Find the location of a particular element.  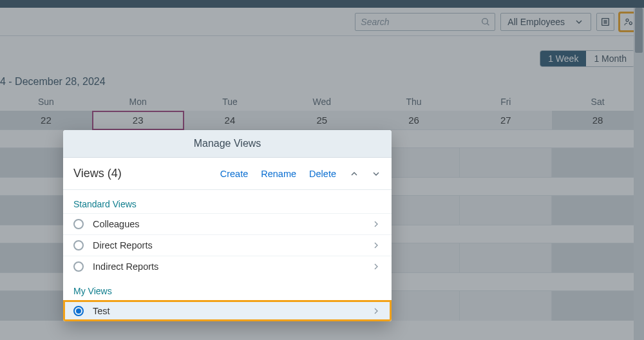

dialog-toolbar: Views (4) Create Rename Delete is located at coordinates (227, 174).